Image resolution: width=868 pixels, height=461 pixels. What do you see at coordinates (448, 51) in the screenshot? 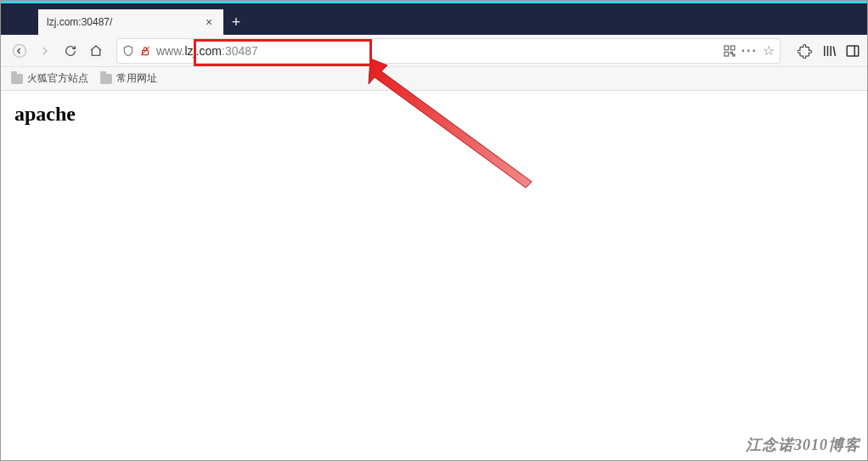
I see `address-bar: www.lzj.com:30487 ··· ☆` at bounding box center [448, 51].